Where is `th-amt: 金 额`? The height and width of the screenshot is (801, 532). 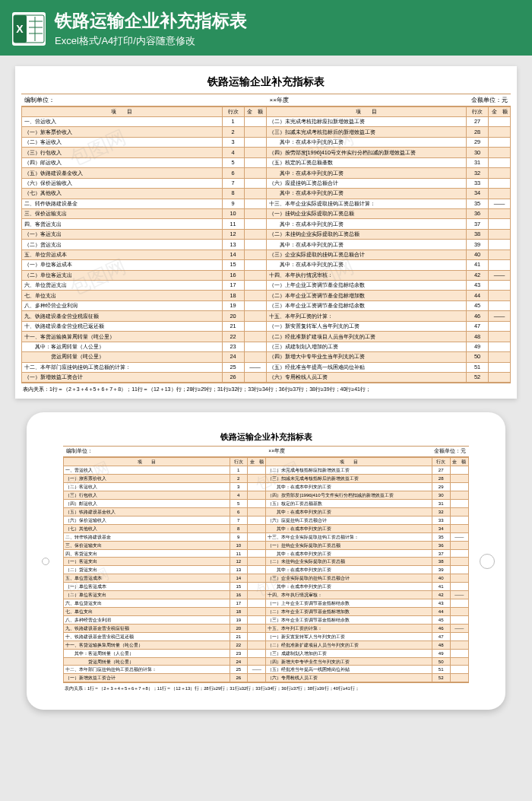
th-amt: 金 额 is located at coordinates (255, 111).